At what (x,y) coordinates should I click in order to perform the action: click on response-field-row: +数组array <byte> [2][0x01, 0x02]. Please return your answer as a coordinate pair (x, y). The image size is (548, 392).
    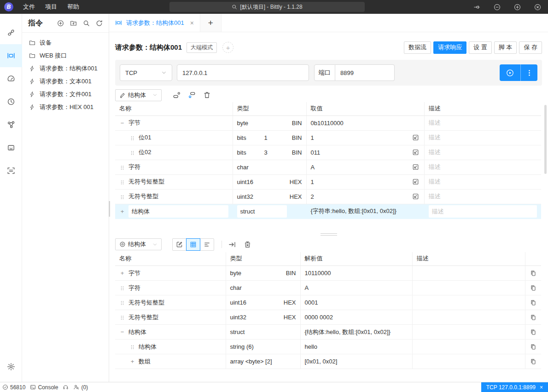
    Looking at the image, I should click on (328, 362).